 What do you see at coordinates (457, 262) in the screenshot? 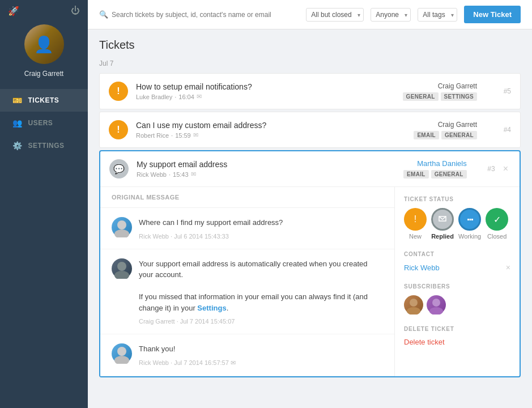
I see `contact-section: CONTACT Rick Webb ×` at bounding box center [457, 262].